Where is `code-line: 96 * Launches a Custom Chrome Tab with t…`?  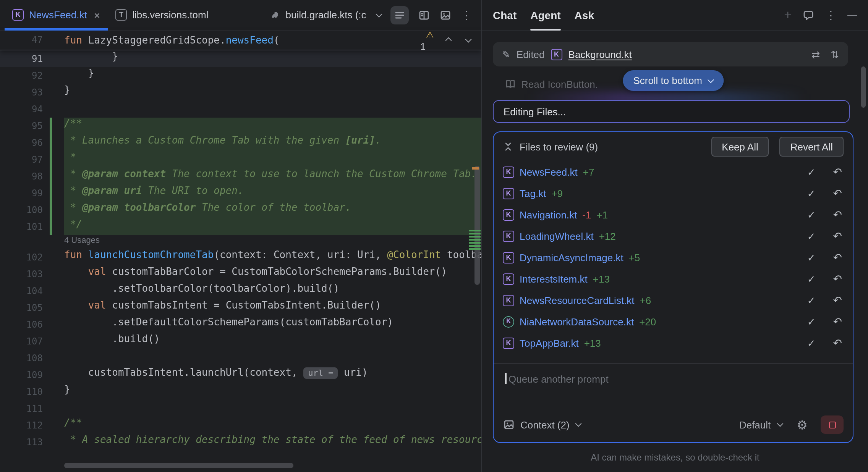 code-line: 96 * Launches a Custom Chrome Tab with t… is located at coordinates (241, 143).